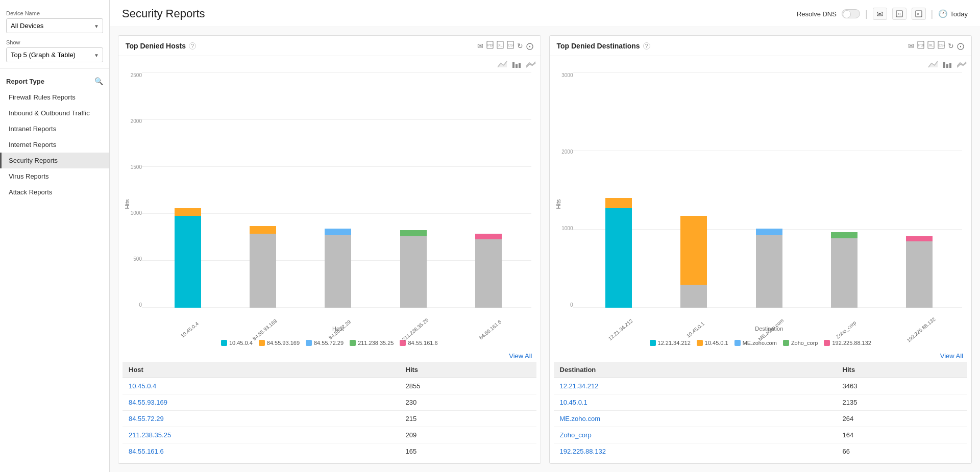 This screenshot has width=980, height=472. I want to click on left-view-all-link: View All, so click(521, 356).